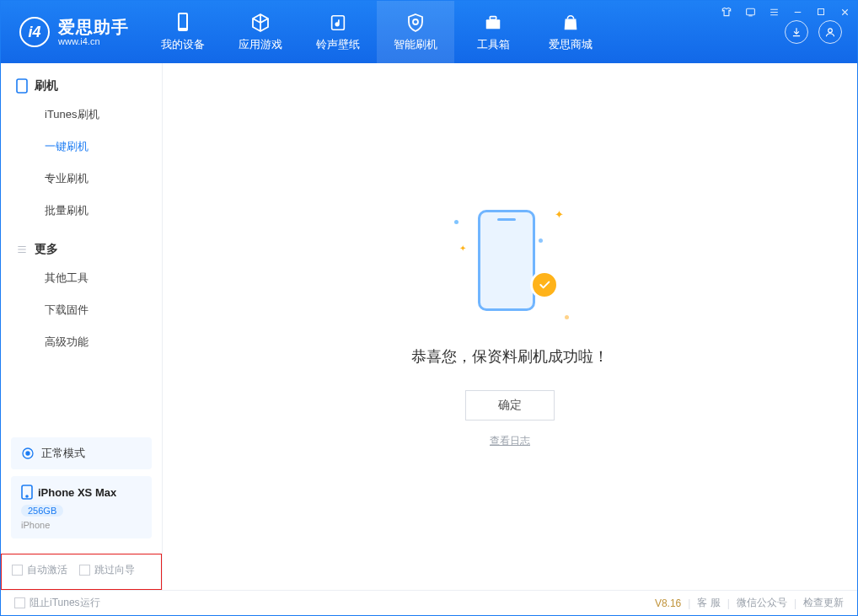  I want to click on nav-store: 爱思商城, so click(571, 32).